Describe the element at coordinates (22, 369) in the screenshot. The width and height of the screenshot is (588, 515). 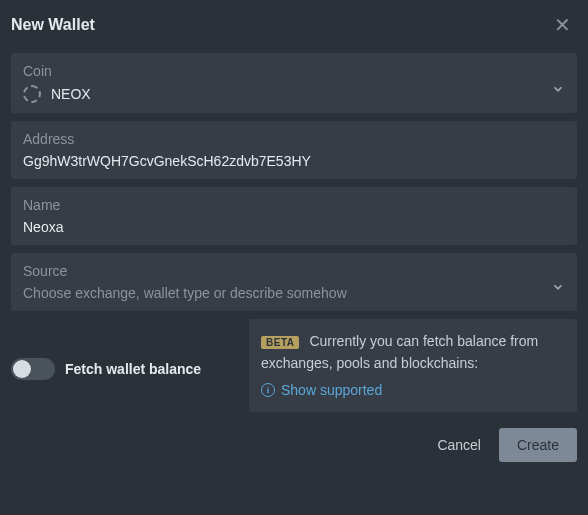
I see `toggle-knob` at that location.